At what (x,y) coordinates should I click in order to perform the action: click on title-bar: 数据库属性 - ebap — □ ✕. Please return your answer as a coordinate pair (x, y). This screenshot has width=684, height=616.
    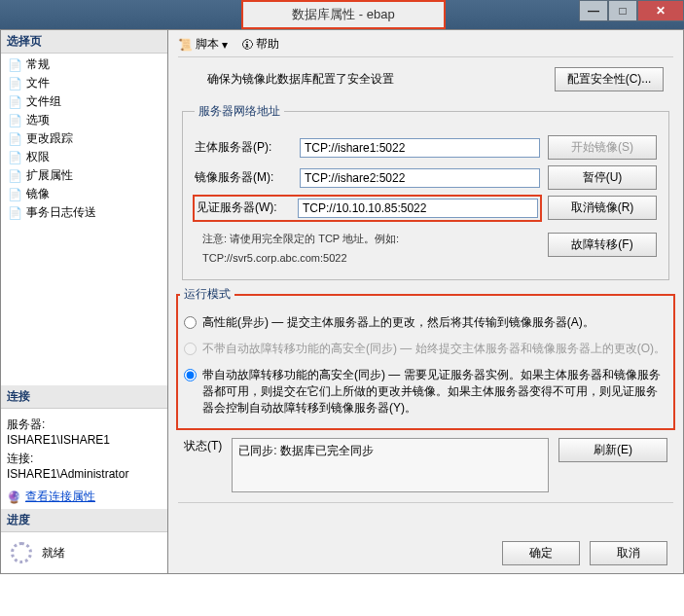
    Looking at the image, I should click on (342, 15).